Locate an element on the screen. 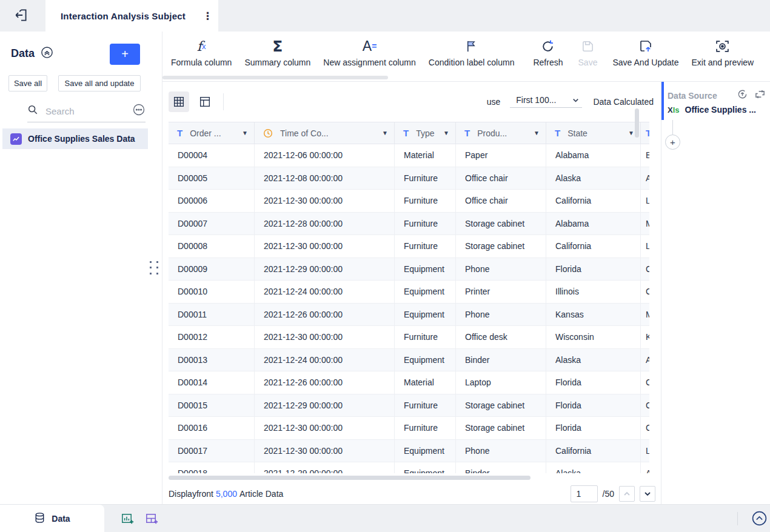  data-source-name: Office Supplies ... is located at coordinates (720, 110).